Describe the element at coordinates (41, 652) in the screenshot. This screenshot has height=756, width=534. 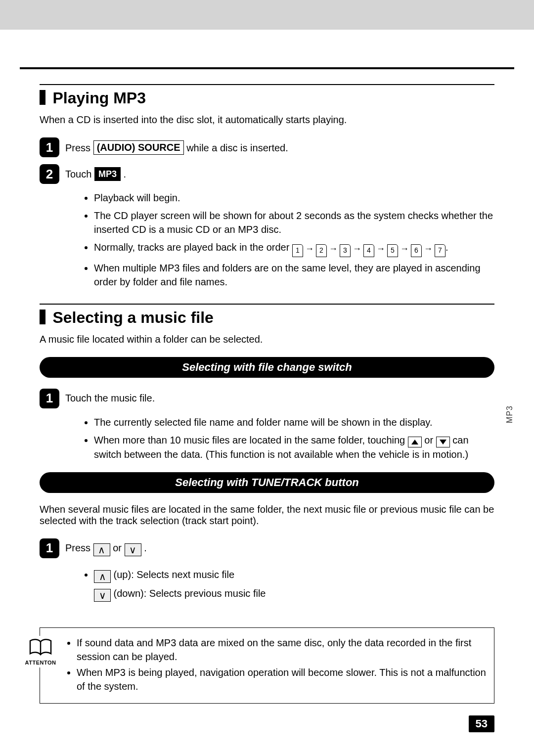
I see `attention-icon-block: ATTENTON` at that location.